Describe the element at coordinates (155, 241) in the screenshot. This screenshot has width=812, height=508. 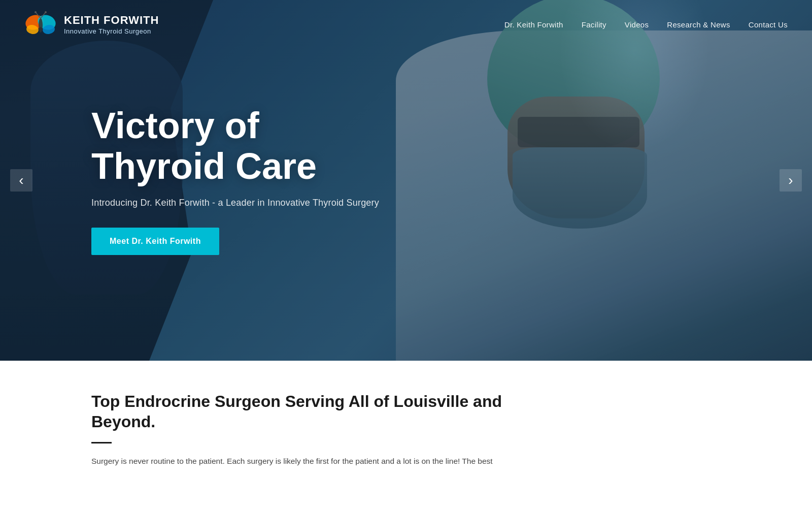
I see `hero-cta-button: Meet Dr. Keith Forwith` at that location.